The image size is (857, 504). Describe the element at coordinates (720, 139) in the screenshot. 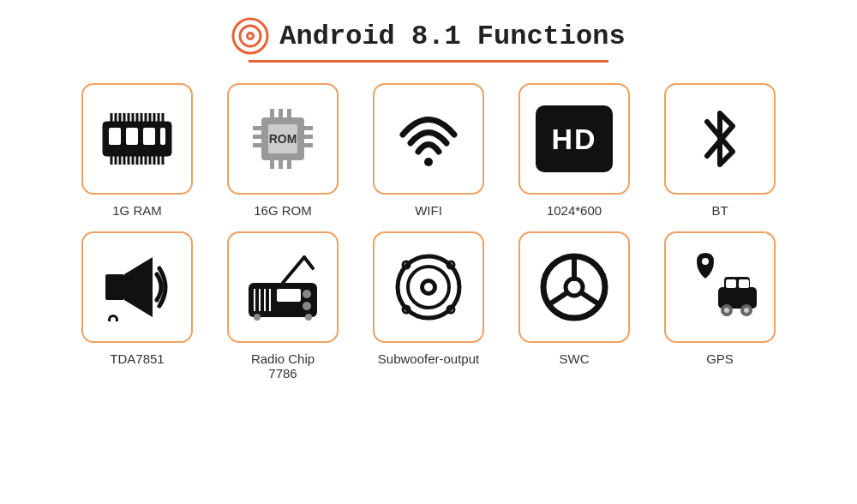

I see `bluetooth-icon` at that location.